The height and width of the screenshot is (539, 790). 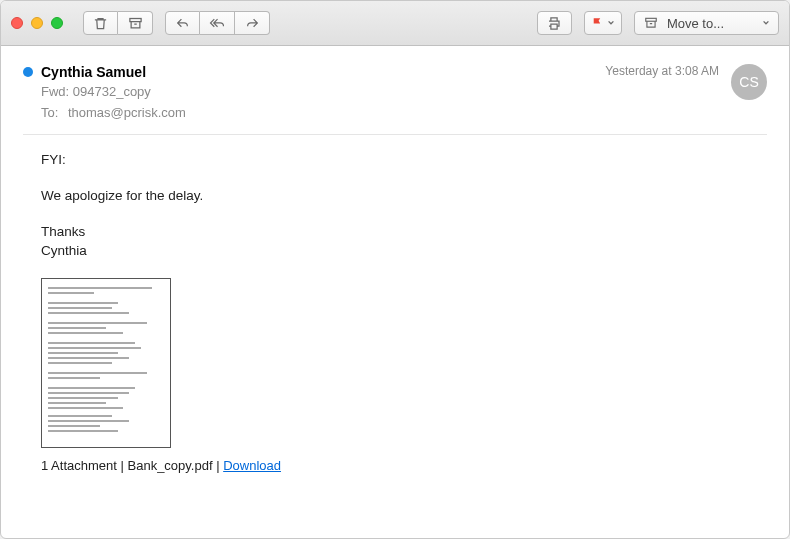 I want to click on print-button, so click(x=554, y=23).